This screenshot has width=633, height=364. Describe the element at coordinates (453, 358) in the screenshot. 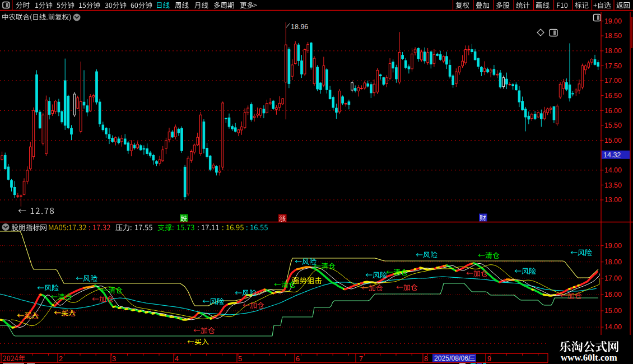

I see `svg-text: 2025/08/06/` at that location.